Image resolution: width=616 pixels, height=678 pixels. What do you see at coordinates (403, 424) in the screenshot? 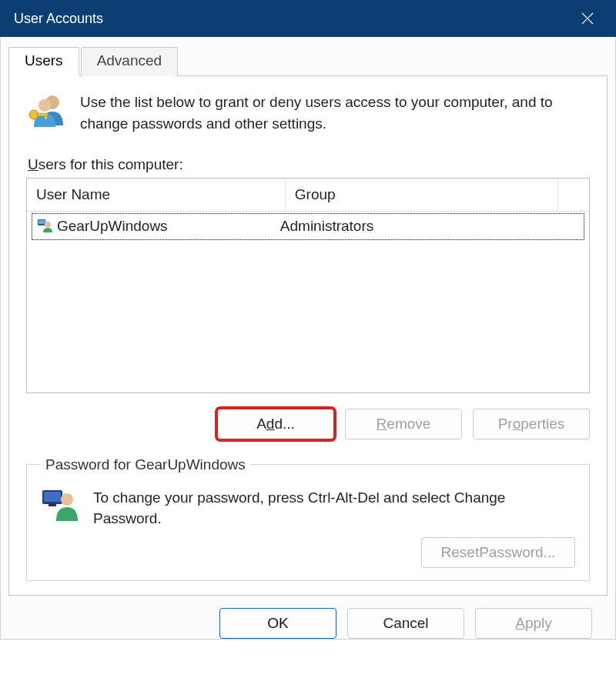
I see `remove-button: Remove` at bounding box center [403, 424].